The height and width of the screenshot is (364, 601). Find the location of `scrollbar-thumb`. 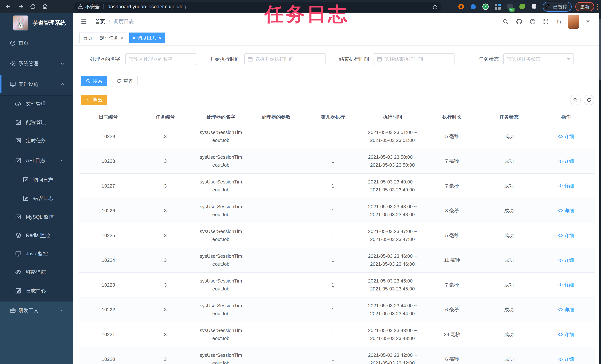

scrollbar-thumb is located at coordinates (600, 49).